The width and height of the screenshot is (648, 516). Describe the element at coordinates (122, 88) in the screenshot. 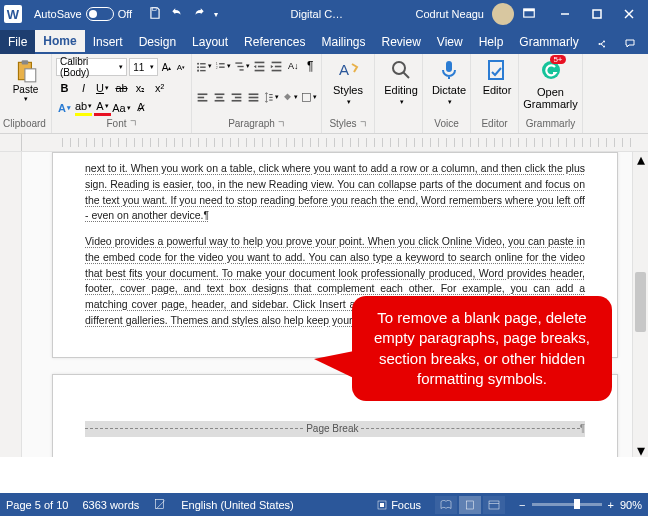

I see `strike-button: ab` at that location.